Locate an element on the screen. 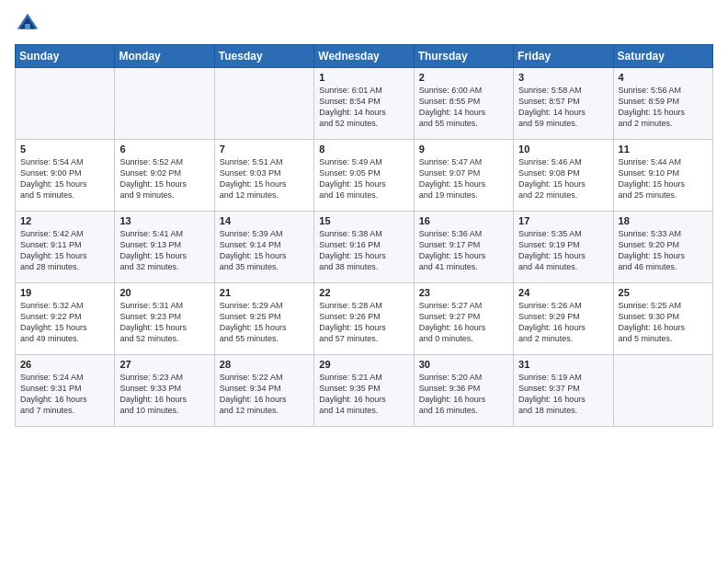  day-number: 8 is located at coordinates (364, 149).